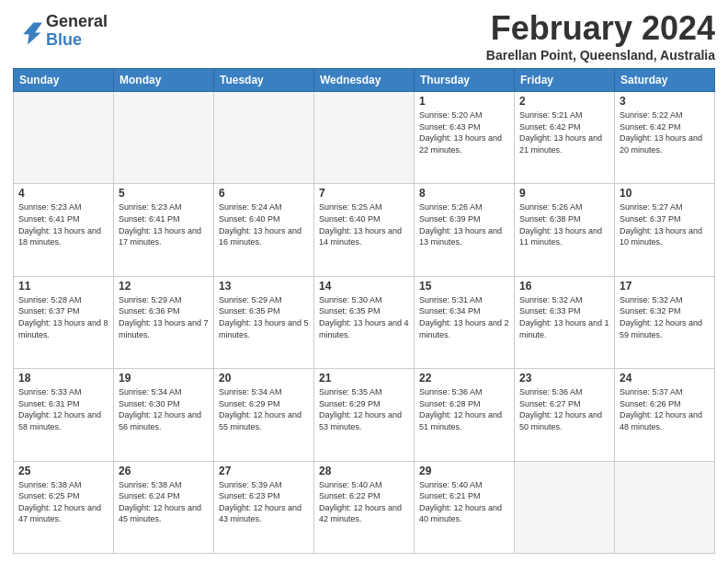 The height and width of the screenshot is (563, 728). I want to click on day-cell: 13Sunrise: 5:29 AM Sunset: 6:35 PM Dayli…, so click(265, 322).